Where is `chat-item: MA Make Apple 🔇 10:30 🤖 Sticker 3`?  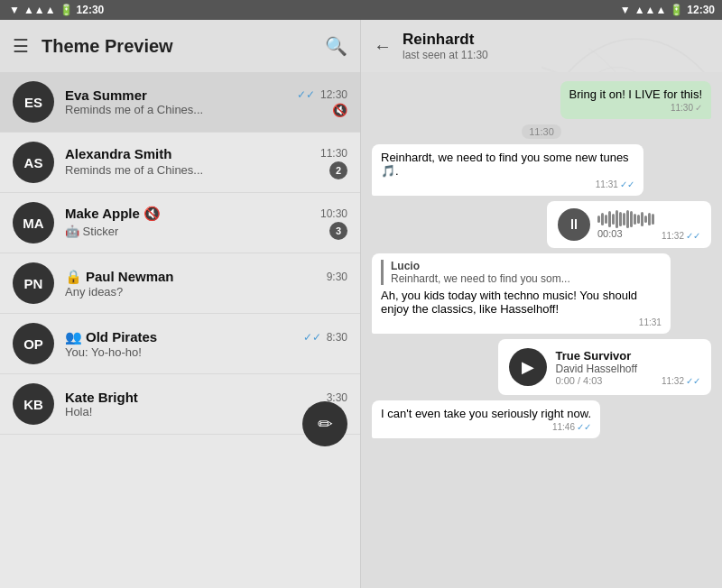
chat-item: MA Make Apple 🔇 10:30 🤖 Sticker 3 is located at coordinates (180, 224).